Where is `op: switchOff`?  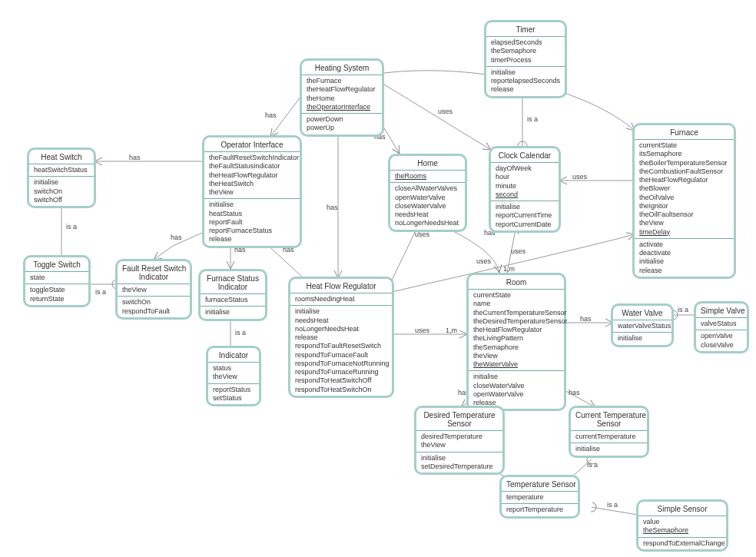
op: switchOff is located at coordinates (61, 200).